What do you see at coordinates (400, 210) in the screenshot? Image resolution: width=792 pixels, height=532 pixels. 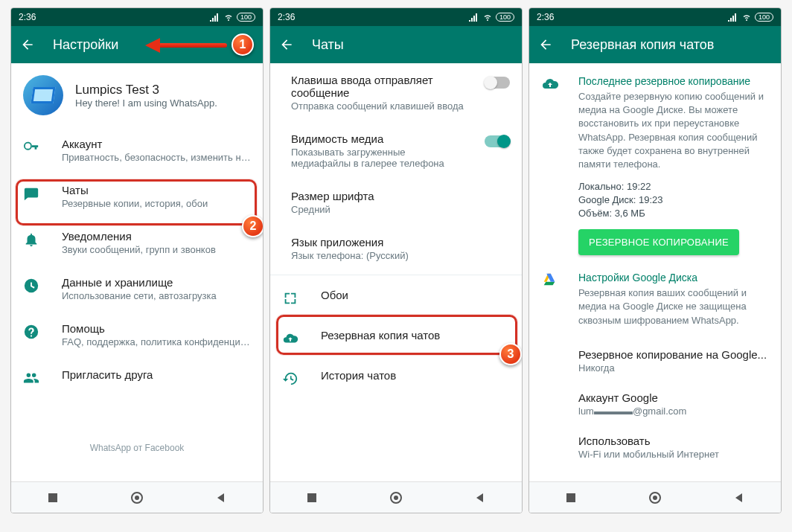 I see `item-sub: Средний` at bounding box center [400, 210].